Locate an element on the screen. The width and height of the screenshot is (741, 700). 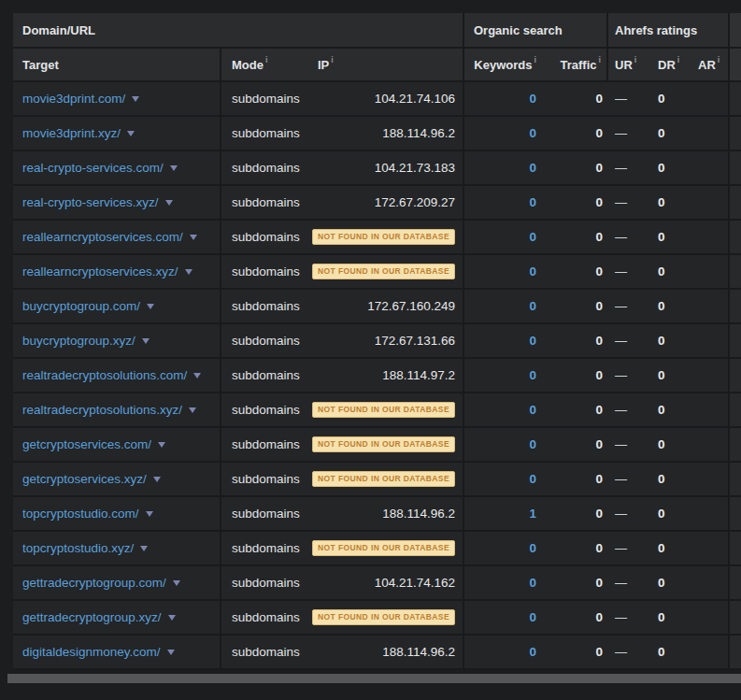
target-link: movie3dprint.xyz/ is located at coordinates (71, 133).